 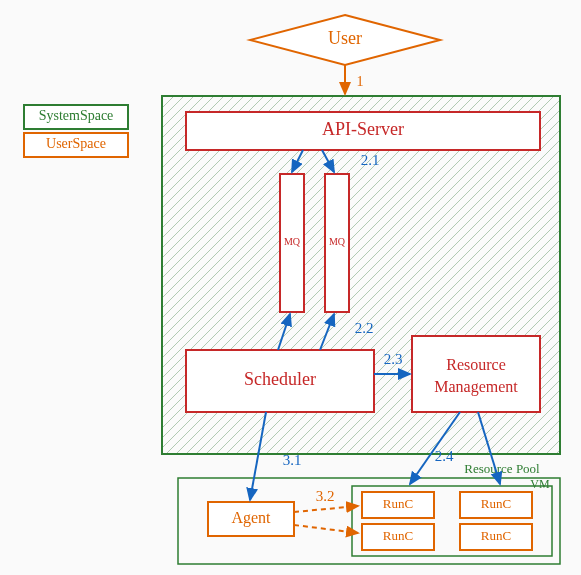 What do you see at coordinates (540, 484) in the screenshot?
I see `vm-label: VM` at bounding box center [540, 484].